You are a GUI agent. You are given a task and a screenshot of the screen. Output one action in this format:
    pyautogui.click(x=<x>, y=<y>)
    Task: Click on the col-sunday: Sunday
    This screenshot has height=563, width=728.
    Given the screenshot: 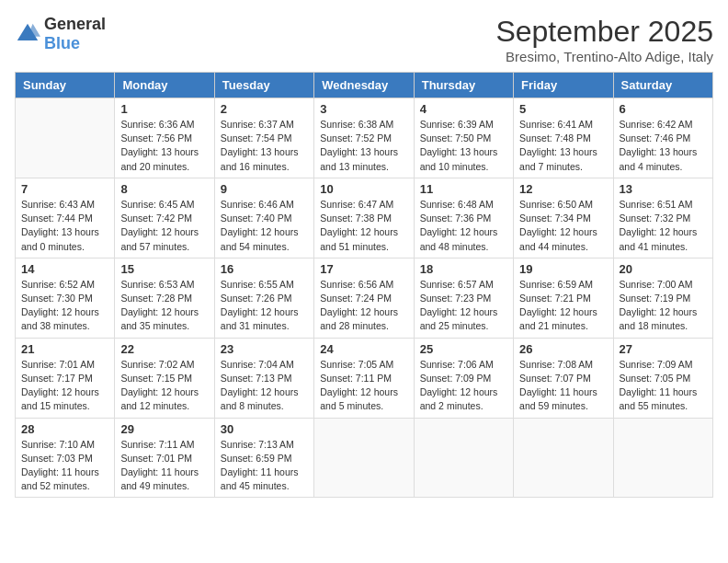 What is the action you would take?
    pyautogui.click(x=65, y=86)
    